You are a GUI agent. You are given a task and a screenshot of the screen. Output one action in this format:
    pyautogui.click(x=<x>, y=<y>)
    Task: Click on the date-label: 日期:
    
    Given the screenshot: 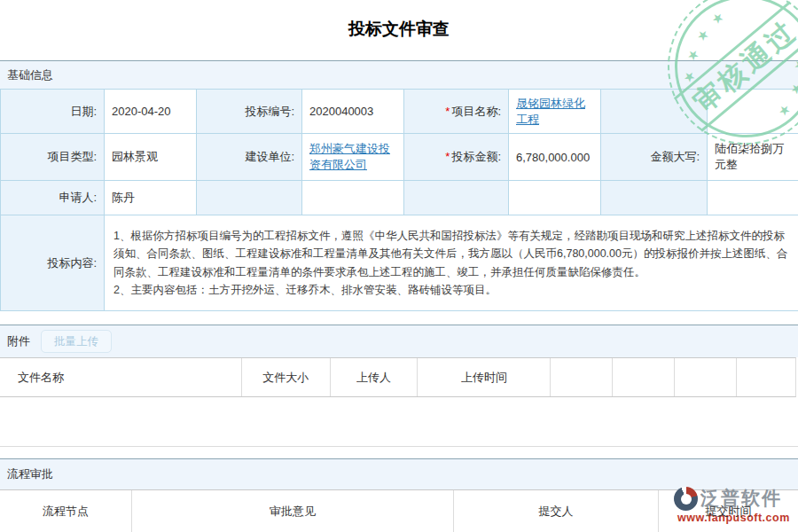 What is the action you would take?
    pyautogui.click(x=53, y=112)
    